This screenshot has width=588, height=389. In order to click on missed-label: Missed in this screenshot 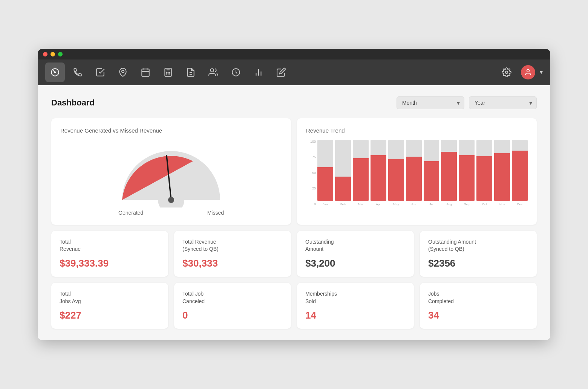, I will do `click(216, 213)`.